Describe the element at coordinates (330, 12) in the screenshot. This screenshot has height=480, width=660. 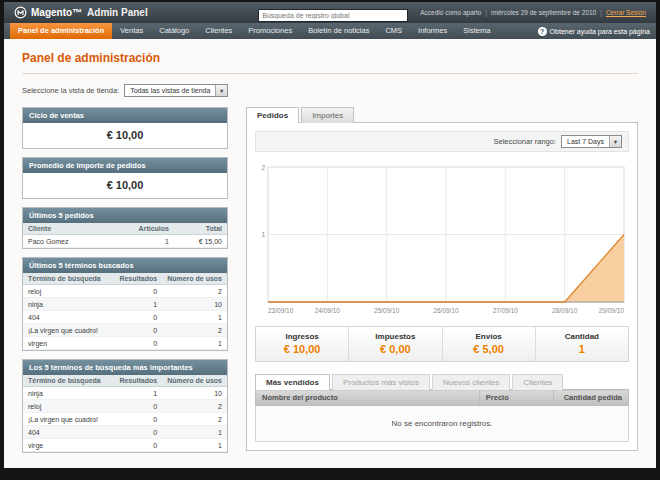
I see `top-header: Magento™ Admin Panel Accedió como aparto…` at that location.